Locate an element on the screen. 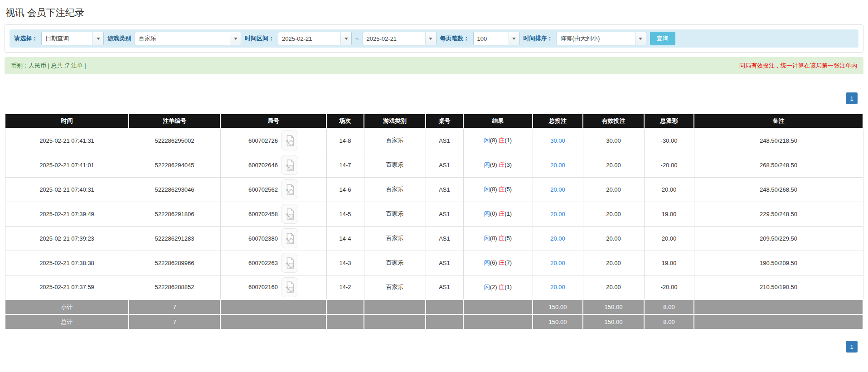  cell-round-number: 600702263 is located at coordinates (273, 263).